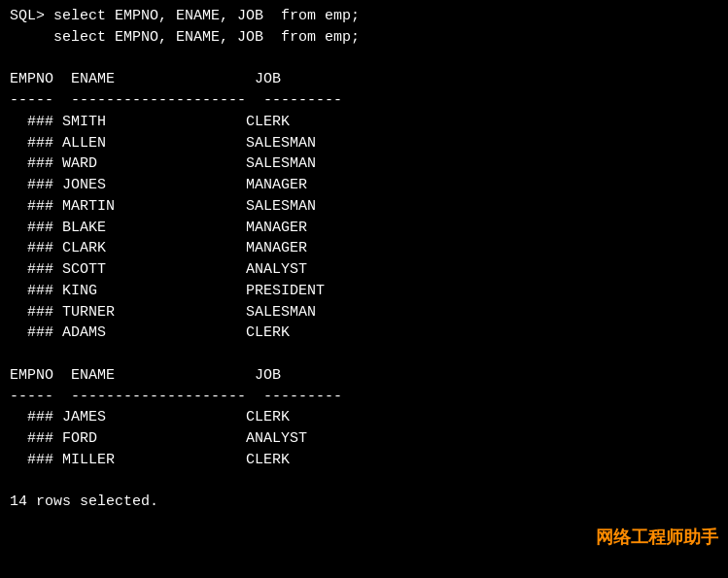  What do you see at coordinates (364, 249) in the screenshot?
I see `table-row: ### CLARK MANAGER` at bounding box center [364, 249].